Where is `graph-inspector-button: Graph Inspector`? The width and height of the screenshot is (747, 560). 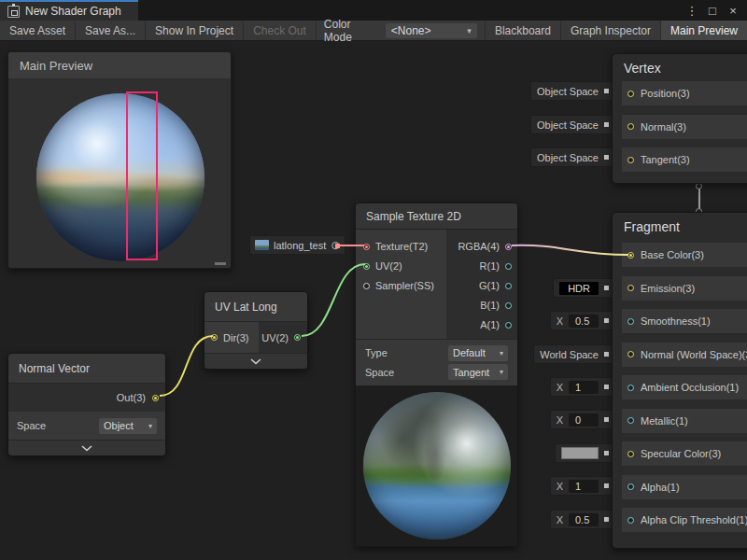
graph-inspector-button: Graph Inspector is located at coordinates (611, 30).